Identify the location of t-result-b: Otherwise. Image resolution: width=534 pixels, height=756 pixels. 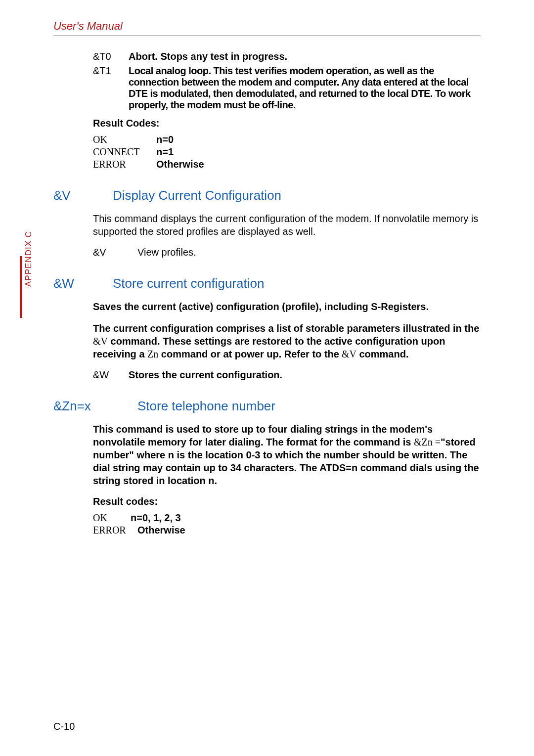
(180, 164).